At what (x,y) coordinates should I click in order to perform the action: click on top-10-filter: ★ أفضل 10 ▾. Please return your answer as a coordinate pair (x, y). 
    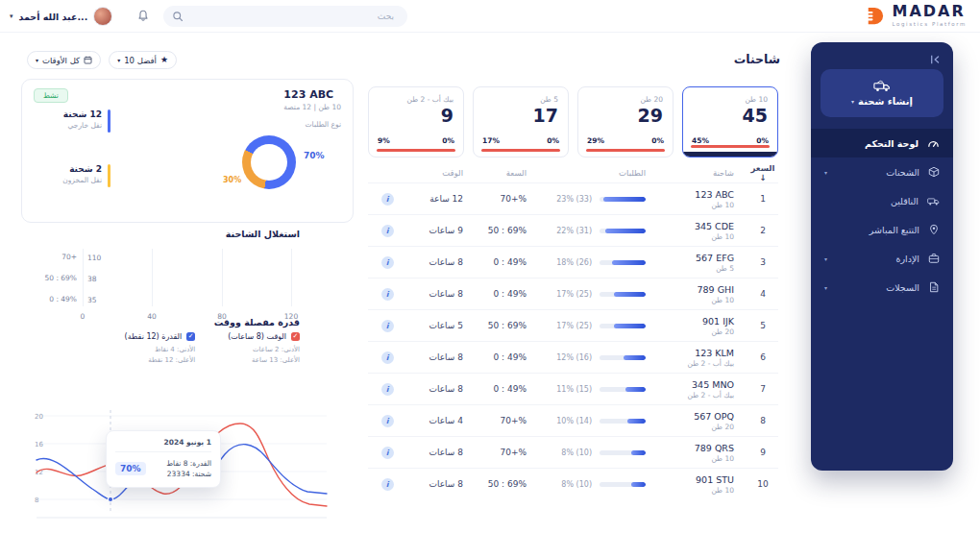
    Looking at the image, I should click on (142, 60).